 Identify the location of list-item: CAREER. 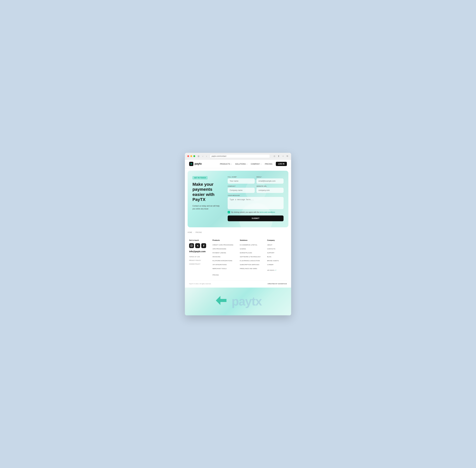
(277, 264).